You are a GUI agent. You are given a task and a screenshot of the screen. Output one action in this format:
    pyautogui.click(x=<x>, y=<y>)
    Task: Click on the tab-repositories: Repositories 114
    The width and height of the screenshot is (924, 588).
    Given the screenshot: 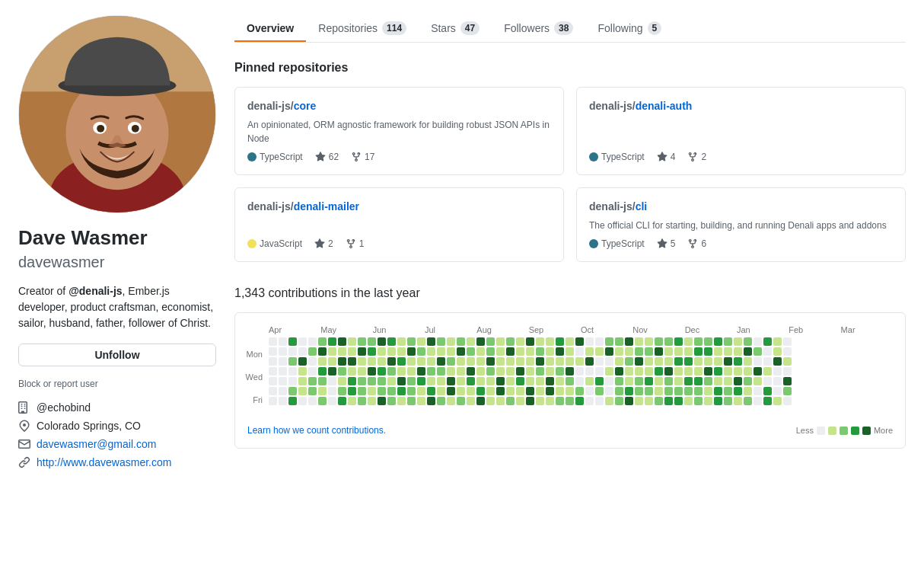 What is the action you would take?
    pyautogui.click(x=362, y=29)
    